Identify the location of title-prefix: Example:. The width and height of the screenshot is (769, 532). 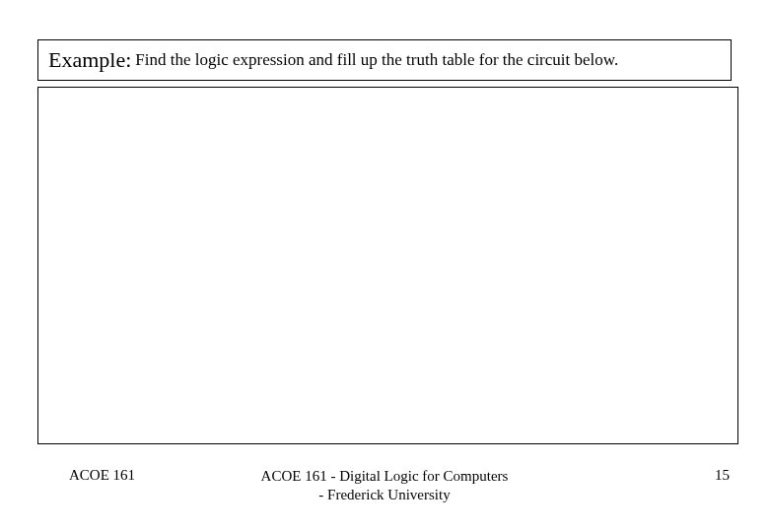
(90, 60).